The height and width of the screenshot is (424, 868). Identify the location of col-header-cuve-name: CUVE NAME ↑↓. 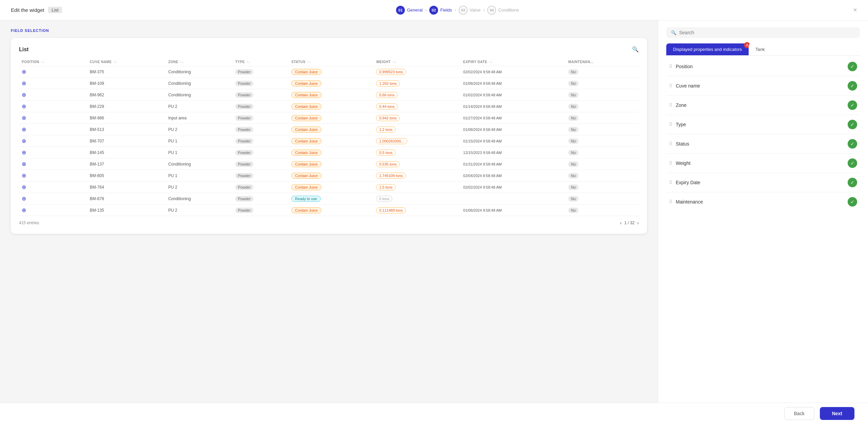
(126, 62).